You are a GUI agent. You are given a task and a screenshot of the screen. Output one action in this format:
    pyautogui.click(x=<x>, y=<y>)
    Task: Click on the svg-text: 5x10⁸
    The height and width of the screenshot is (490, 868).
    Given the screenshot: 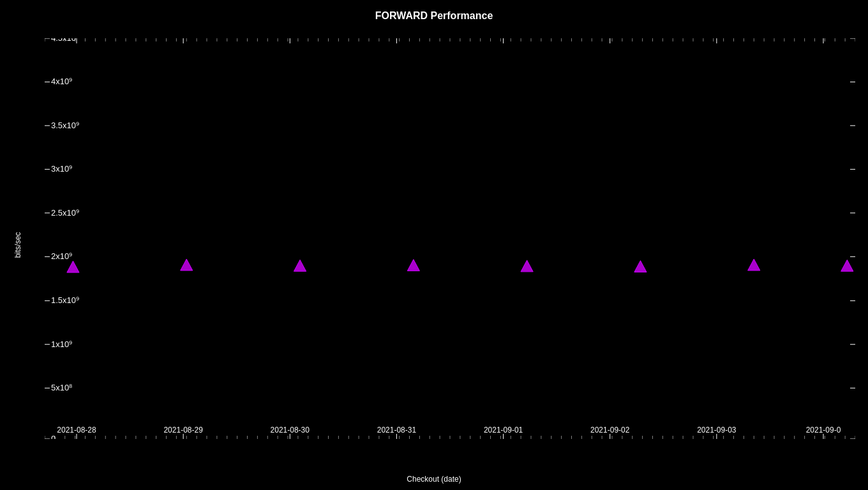 What is the action you would take?
    pyautogui.click(x=61, y=388)
    